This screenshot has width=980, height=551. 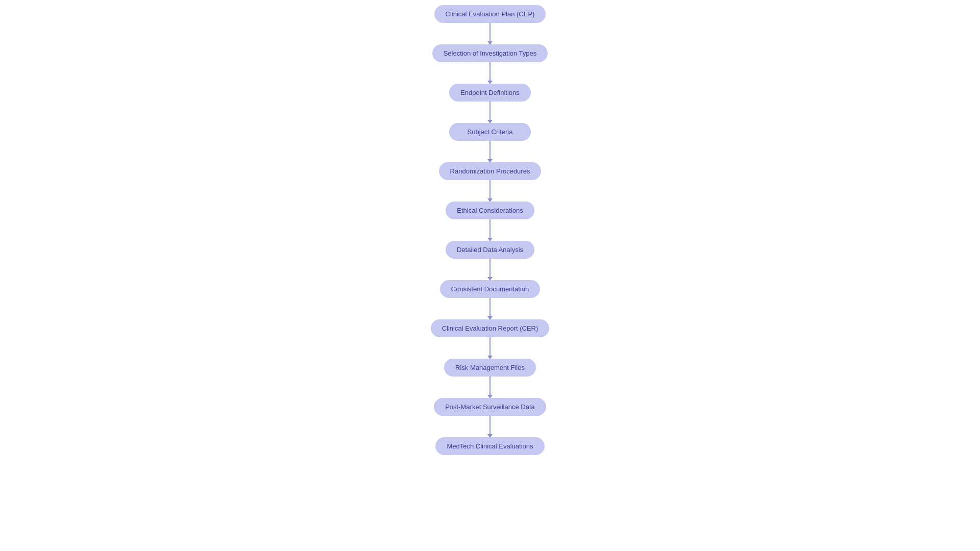 I want to click on flow-node-cep: Clinical Evaluation Plan (CEP), so click(x=490, y=14).